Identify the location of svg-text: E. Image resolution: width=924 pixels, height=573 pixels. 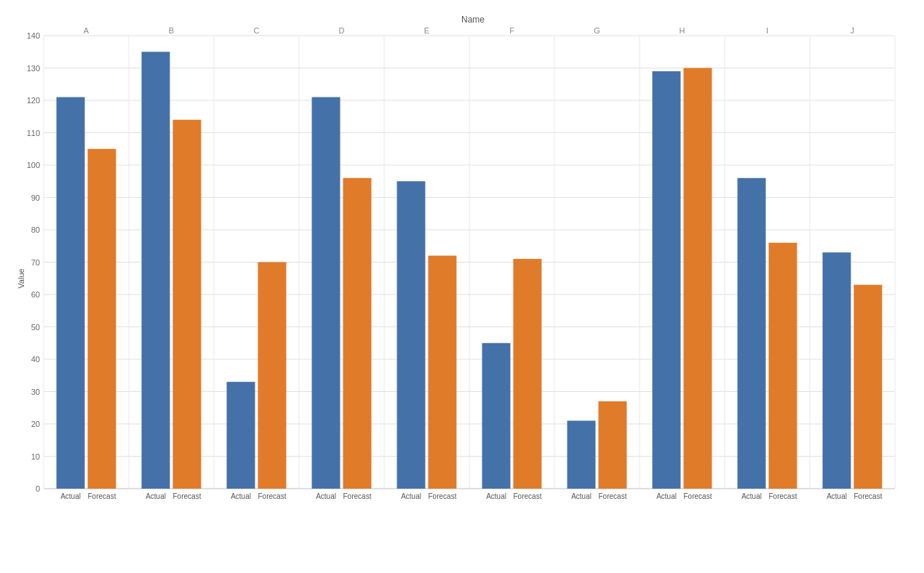
(426, 31).